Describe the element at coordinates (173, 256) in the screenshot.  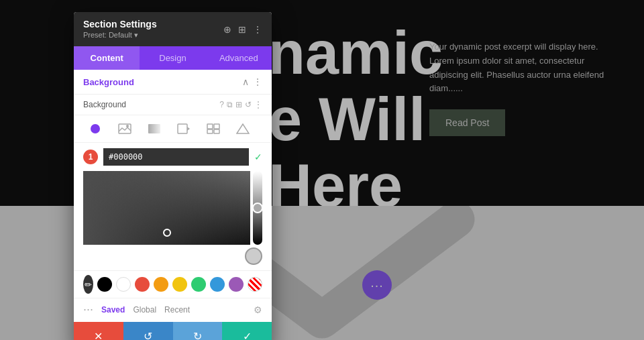
I see `alpha-row` at that location.